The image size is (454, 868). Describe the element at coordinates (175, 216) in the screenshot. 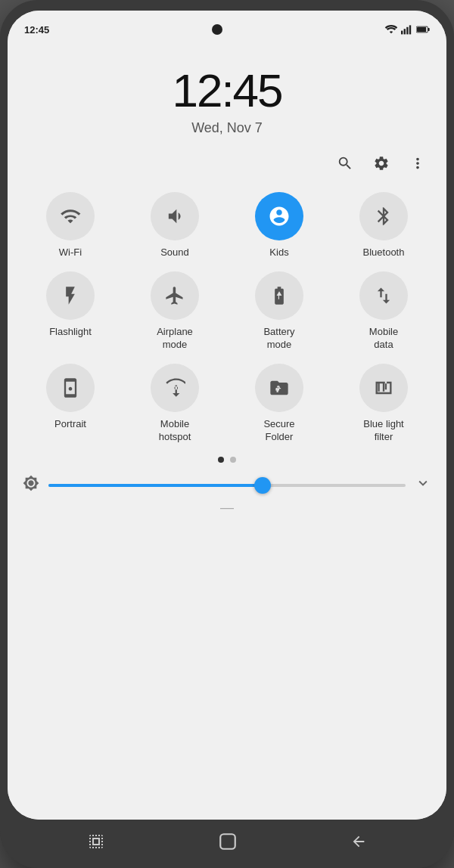

I see `sound-tile-icon` at that location.